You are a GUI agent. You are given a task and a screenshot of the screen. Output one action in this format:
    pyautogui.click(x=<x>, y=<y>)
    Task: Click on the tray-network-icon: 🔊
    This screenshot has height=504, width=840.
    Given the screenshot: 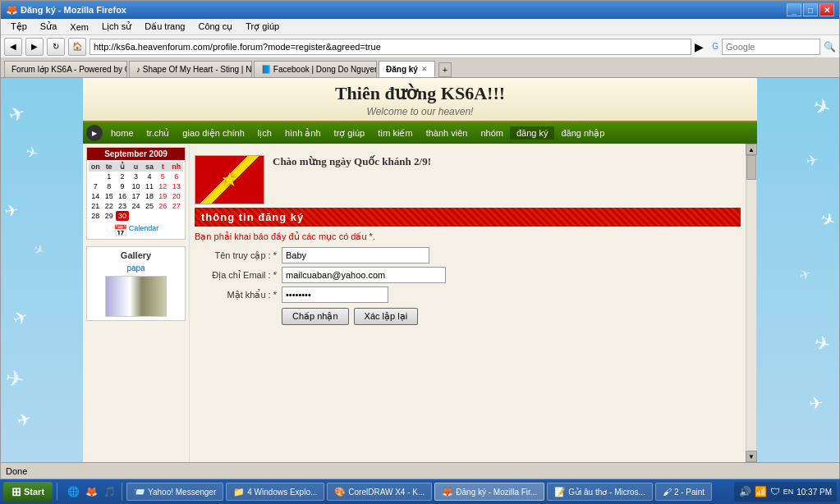 What is the action you would take?
    pyautogui.click(x=746, y=492)
    